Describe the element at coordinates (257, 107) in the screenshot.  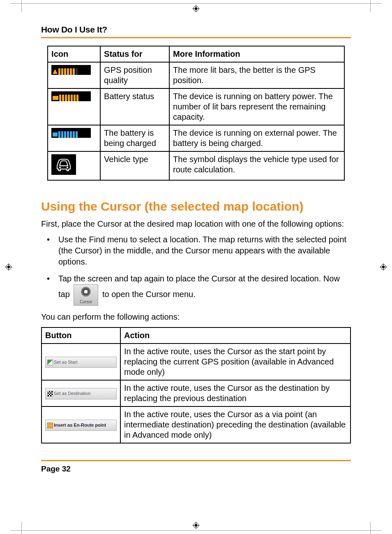
I see `info-text: The device is running on battery power. …` at that location.